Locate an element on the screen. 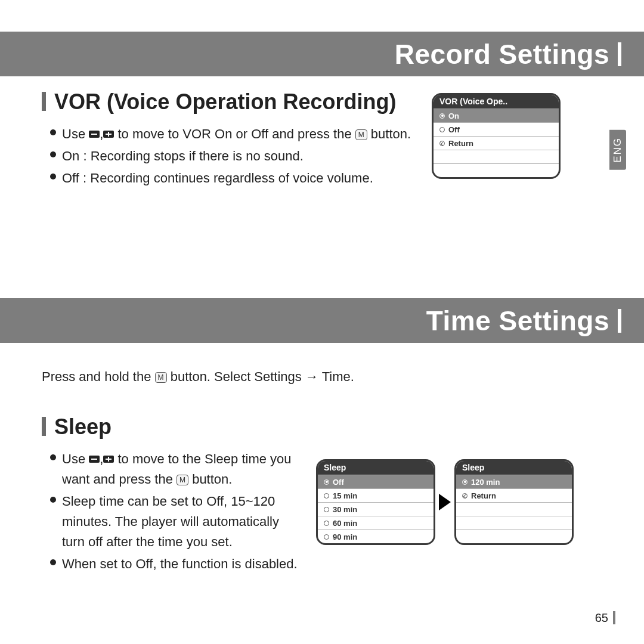 Image resolution: width=644 pixels, height=644 pixels. lcd-row-return: Return is located at coordinates (496, 143).